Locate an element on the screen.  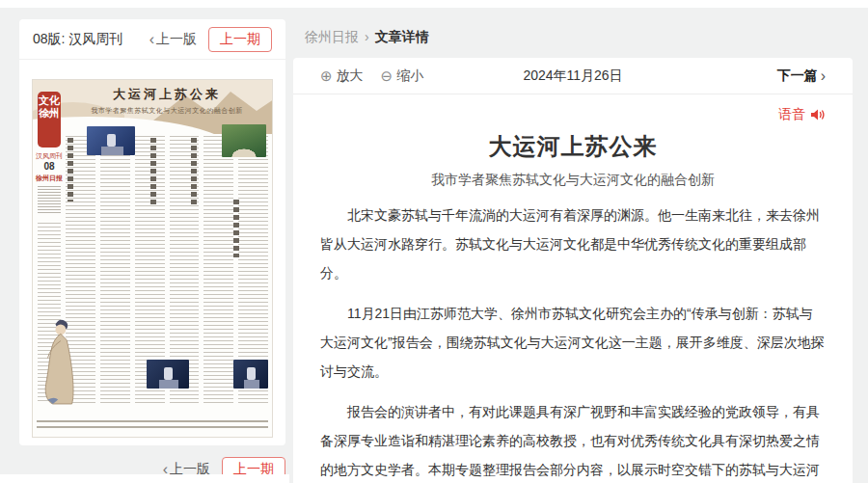
newspaper-page-number: 08 is located at coordinates (49, 166).